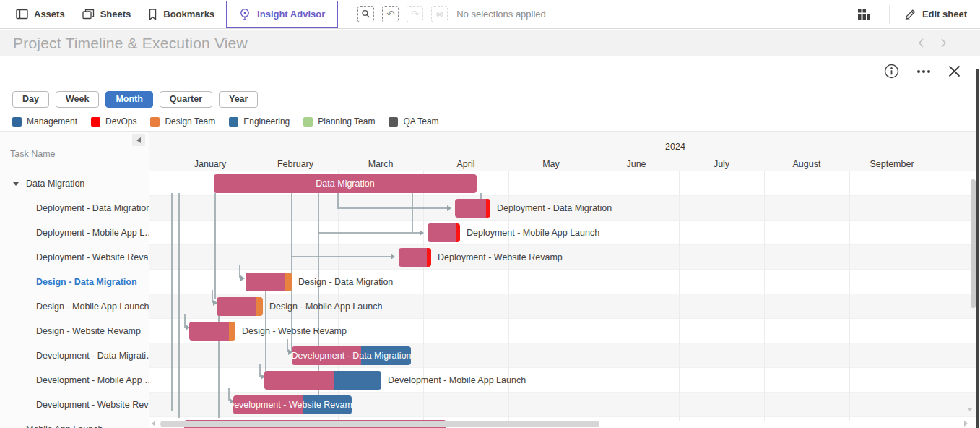 The image size is (980, 428). What do you see at coordinates (238, 100) in the screenshot?
I see `view-mode-year: Year` at bounding box center [238, 100].